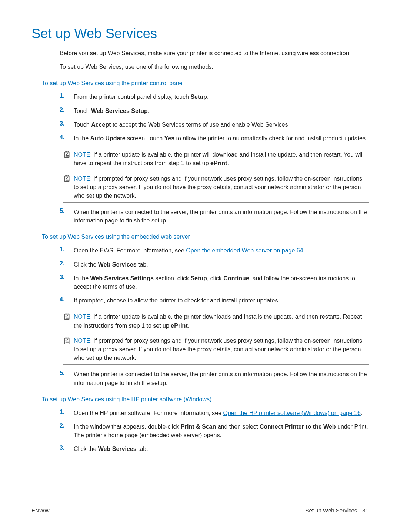  I want to click on step: 1. From the printer control panel displa…, so click(214, 97).